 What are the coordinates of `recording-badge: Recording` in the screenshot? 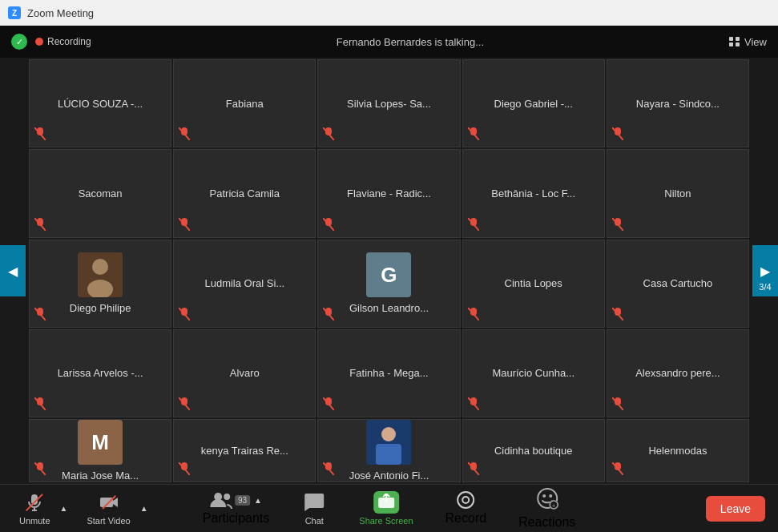 It's located at (63, 42).